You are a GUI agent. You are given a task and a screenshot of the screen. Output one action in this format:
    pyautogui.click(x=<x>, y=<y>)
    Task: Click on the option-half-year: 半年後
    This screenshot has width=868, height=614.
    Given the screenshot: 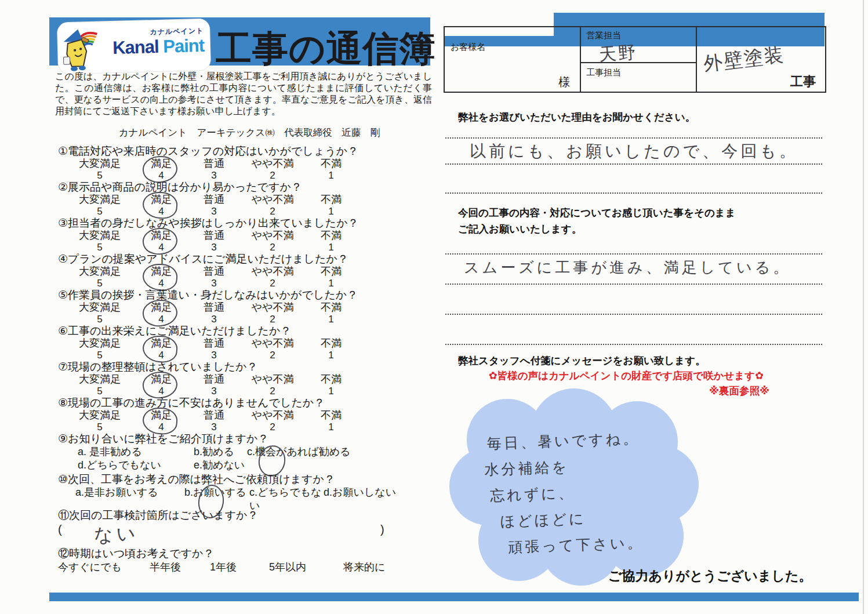 What is the action you would take?
    pyautogui.click(x=180, y=567)
    